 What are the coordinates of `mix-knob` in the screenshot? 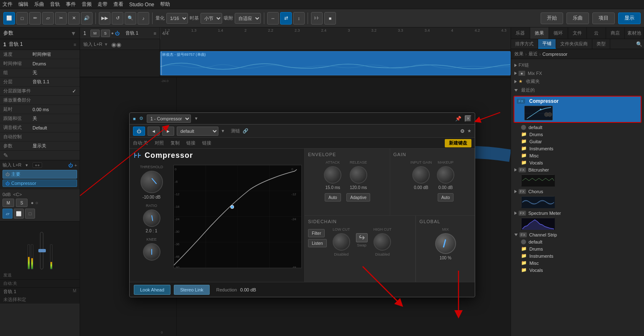 It's located at (446, 244).